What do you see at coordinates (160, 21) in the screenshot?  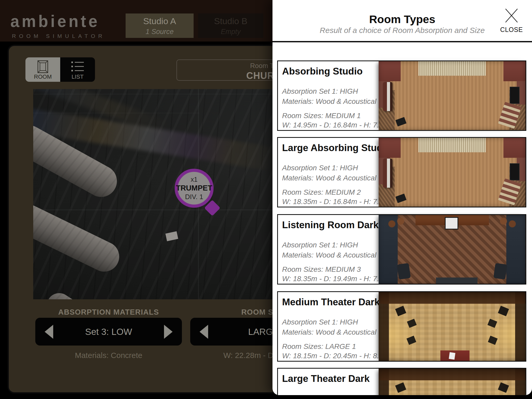 I see `tab-studio-a-label: Studio A` at bounding box center [160, 21].